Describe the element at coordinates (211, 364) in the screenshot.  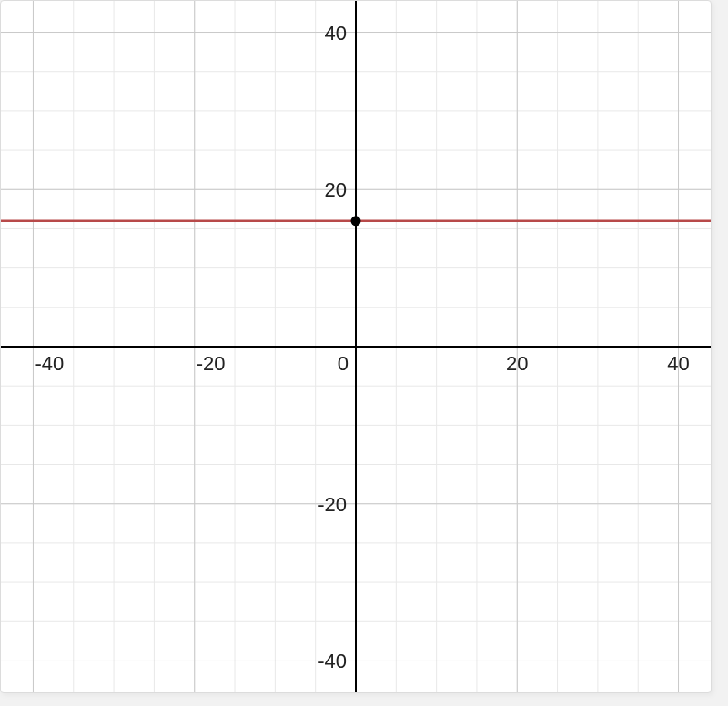
I see `x-tick-label: -20` at that location.